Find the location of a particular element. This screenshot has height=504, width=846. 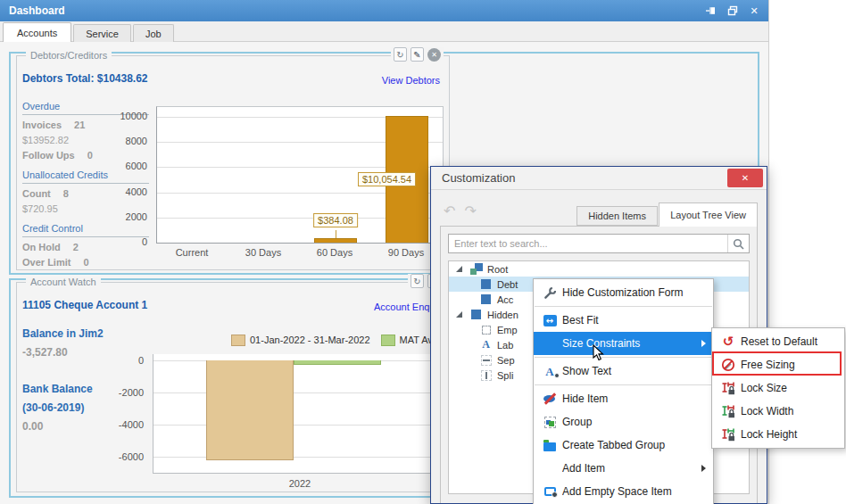

window-titlebar: Dashboard ✕ is located at coordinates (384, 11).